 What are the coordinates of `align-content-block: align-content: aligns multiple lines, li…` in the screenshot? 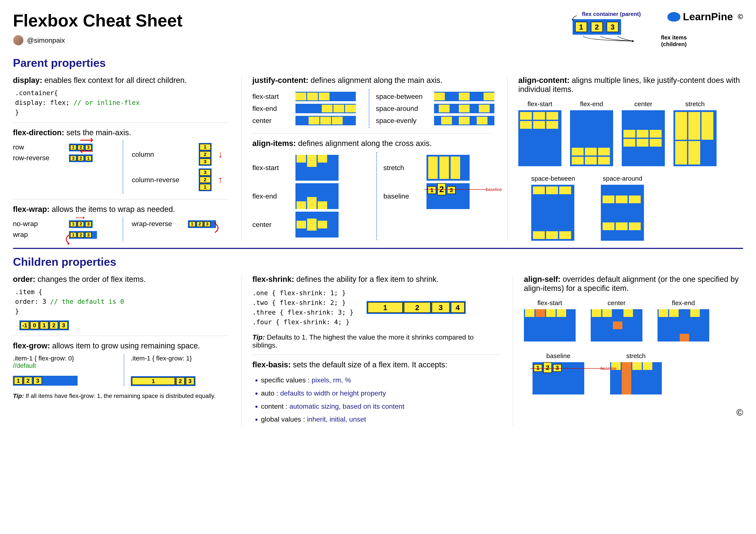 It's located at (631, 158).